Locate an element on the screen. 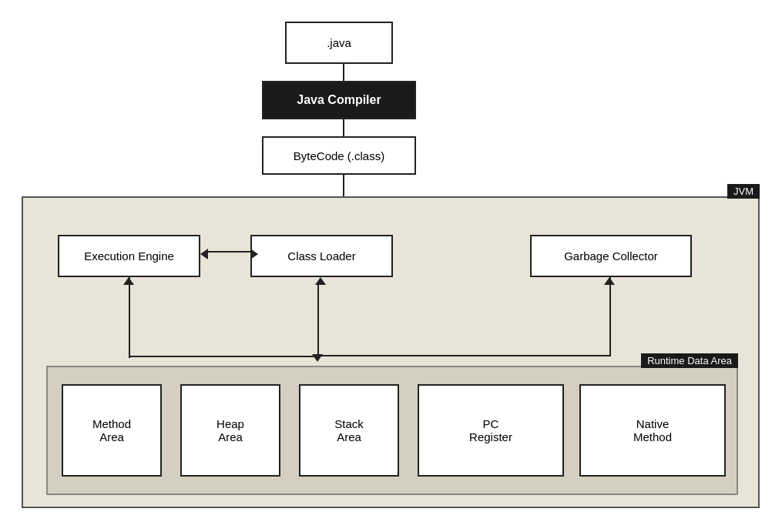 The width and height of the screenshot is (782, 532). arrow-ee-horiz-line is located at coordinates (223, 356).